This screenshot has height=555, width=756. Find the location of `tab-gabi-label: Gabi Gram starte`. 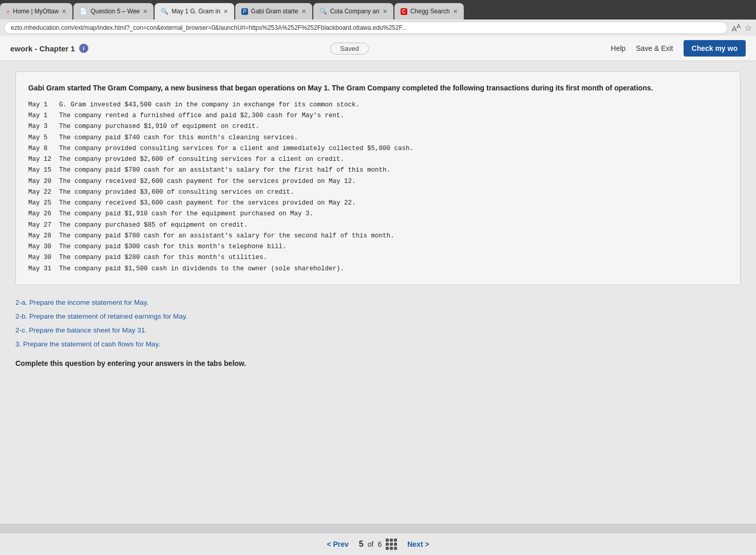

tab-gabi-label: Gabi Gram starte is located at coordinates (275, 11).